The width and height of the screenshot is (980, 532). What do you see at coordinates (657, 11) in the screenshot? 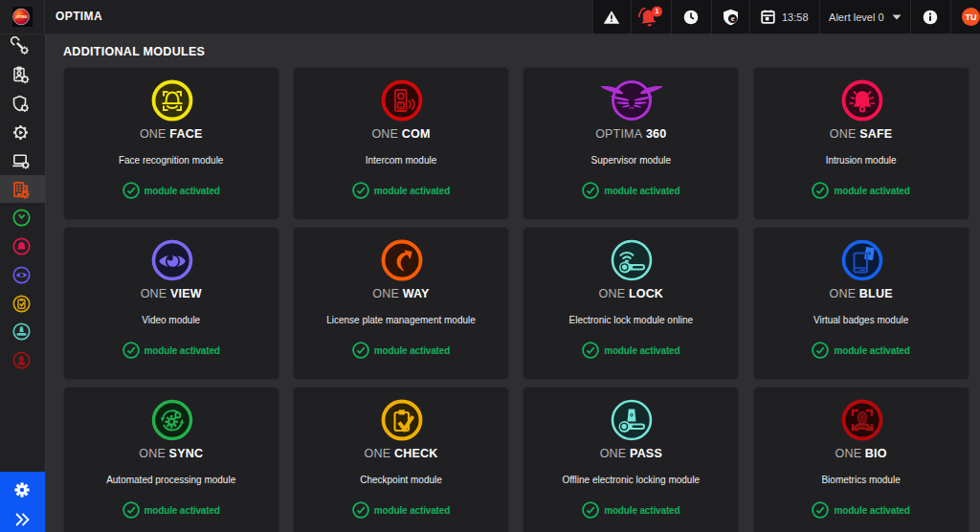
I see `svg-text: 1` at bounding box center [657, 11].